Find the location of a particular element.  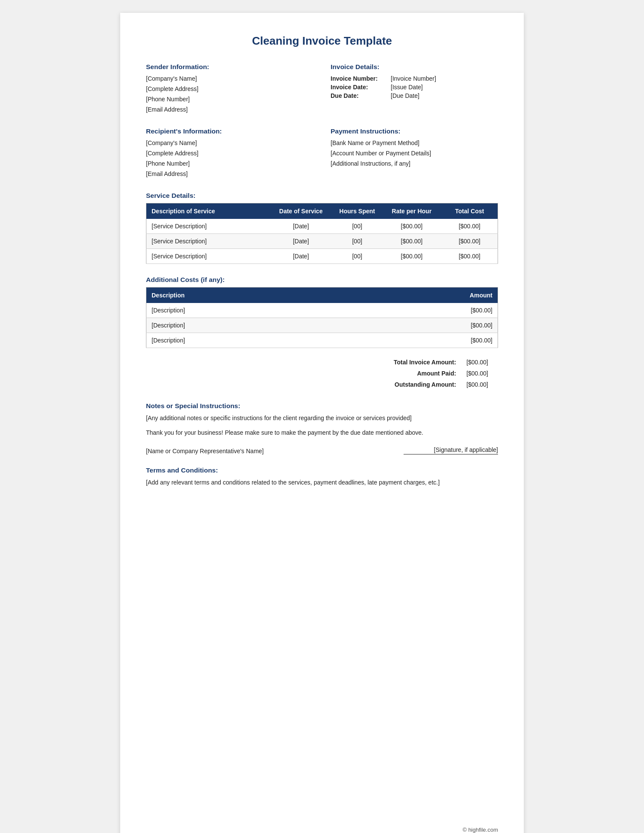

service-total-0: [$00.00] is located at coordinates (470, 227).